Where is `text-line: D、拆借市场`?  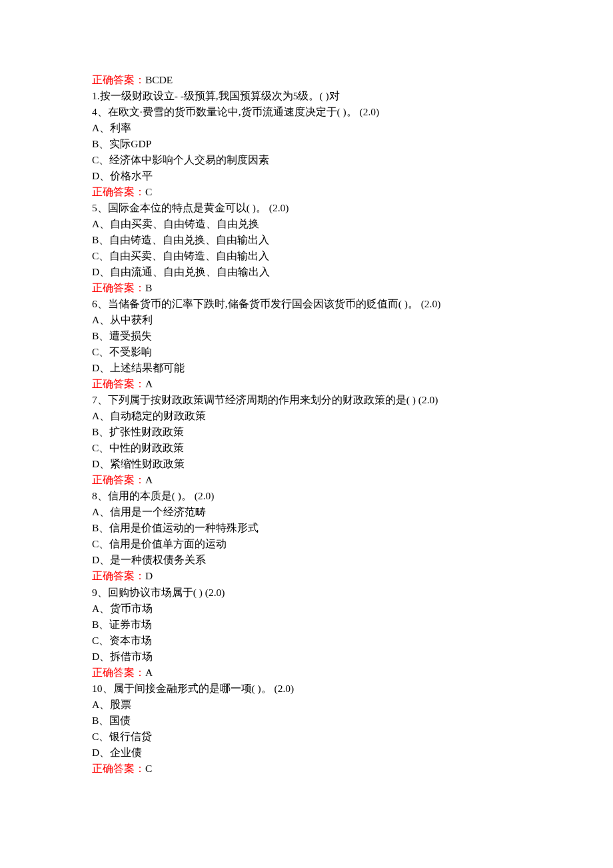
text-line: D、拆借市场 is located at coordinates (352, 657).